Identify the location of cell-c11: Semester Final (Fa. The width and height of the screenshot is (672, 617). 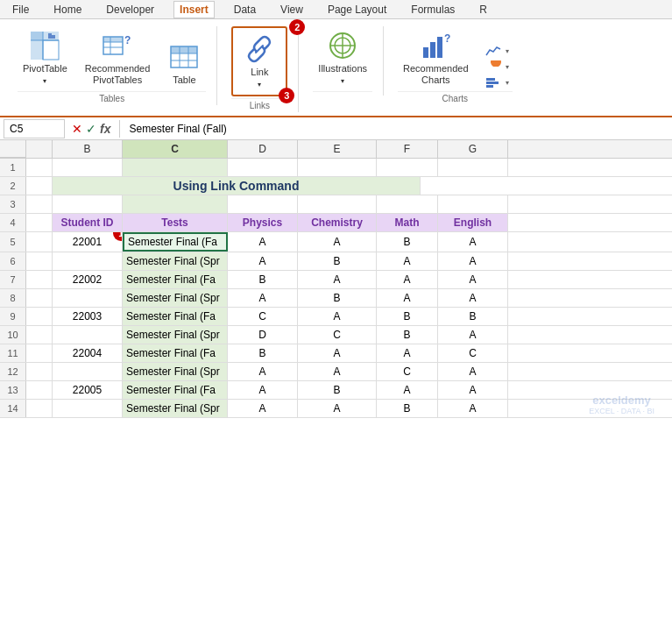
(175, 353).